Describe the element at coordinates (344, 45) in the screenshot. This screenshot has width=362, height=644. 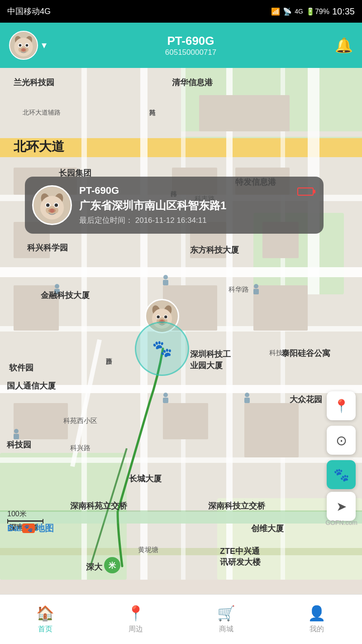
I see `bell-icon: 🔔` at that location.